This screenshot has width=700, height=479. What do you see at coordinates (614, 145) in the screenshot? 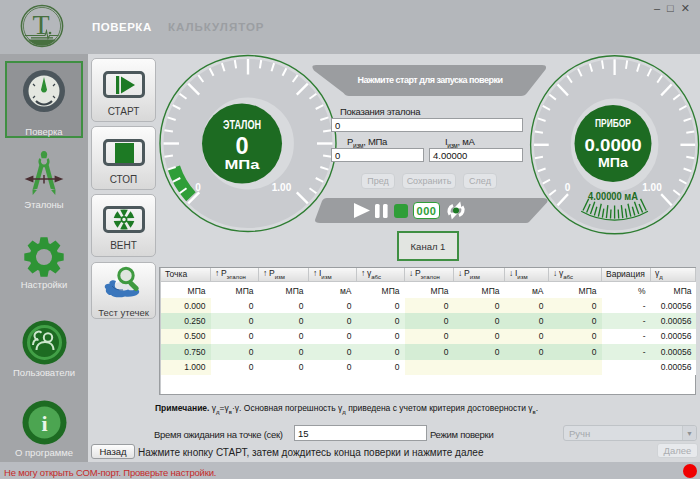
I see `svg-text: 0.0000` at bounding box center [614, 145].